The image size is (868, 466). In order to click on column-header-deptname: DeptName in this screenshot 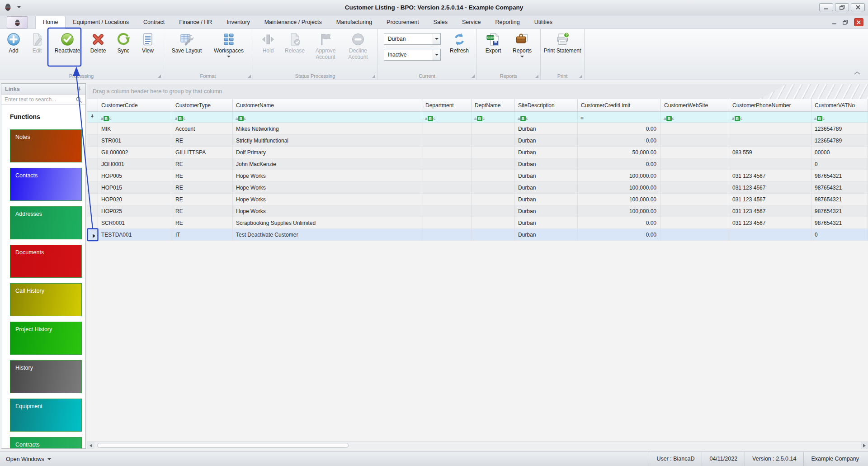, I will do `click(493, 105)`.